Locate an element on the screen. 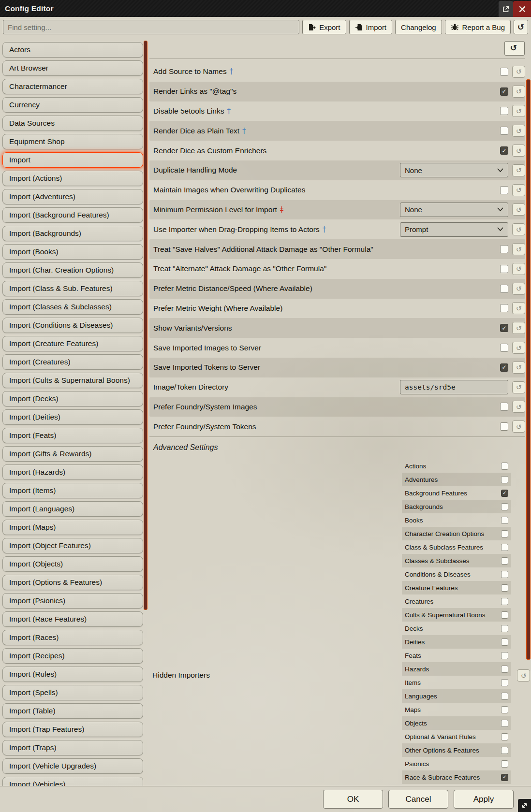  sidebar-item: Art Browser is located at coordinates (73, 68).